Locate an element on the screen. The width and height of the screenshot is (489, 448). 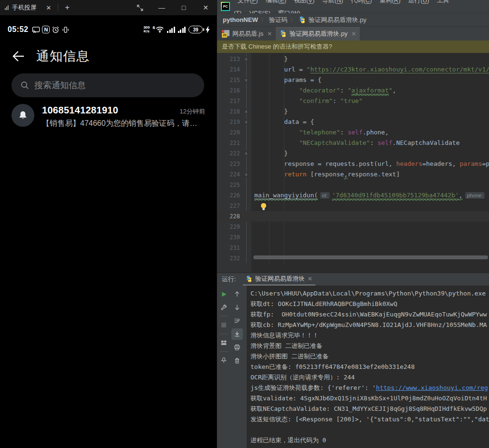
code-line-230: 230 is located at coordinates (353, 237).